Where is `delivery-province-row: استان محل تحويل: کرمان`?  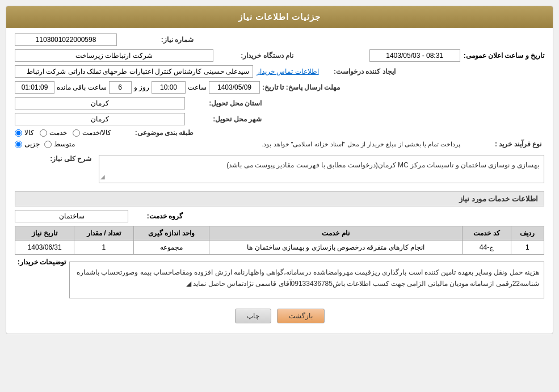 delivery-province-row: استان محل تحويل: کرمان is located at coordinates (279, 103).